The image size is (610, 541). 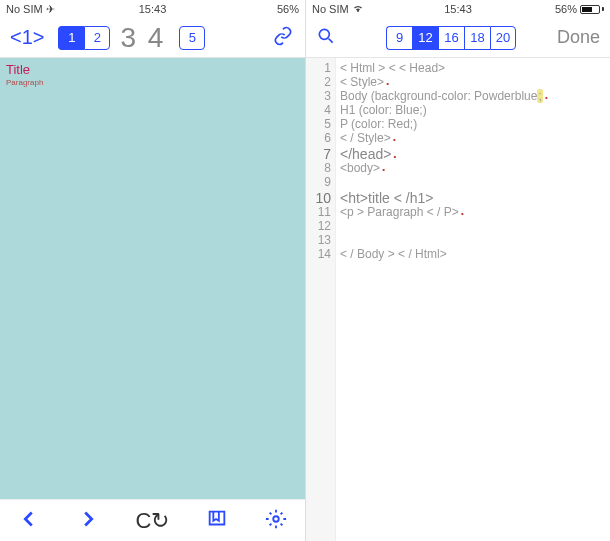 What do you see at coordinates (473, 125) in the screenshot?
I see `code-line: P (color: Red;)` at bounding box center [473, 125].